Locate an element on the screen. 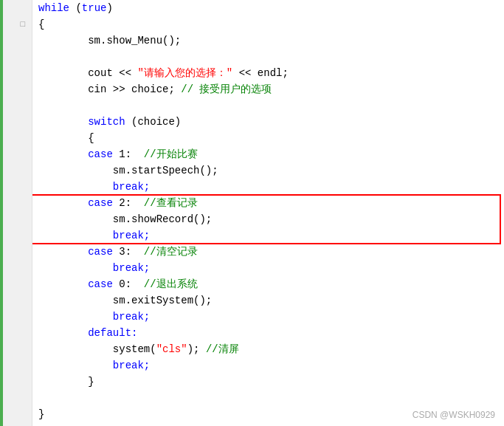 Image resolution: width=504 pixels, height=426 pixels. code-line: switch (choice) is located at coordinates (272, 122).